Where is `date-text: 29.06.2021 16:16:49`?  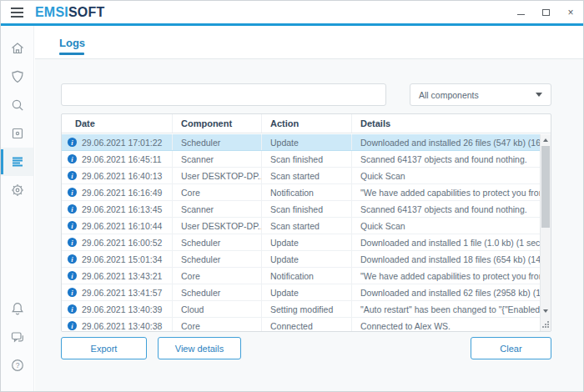 date-text: 29.06.2021 16:16:49 is located at coordinates (122, 193).